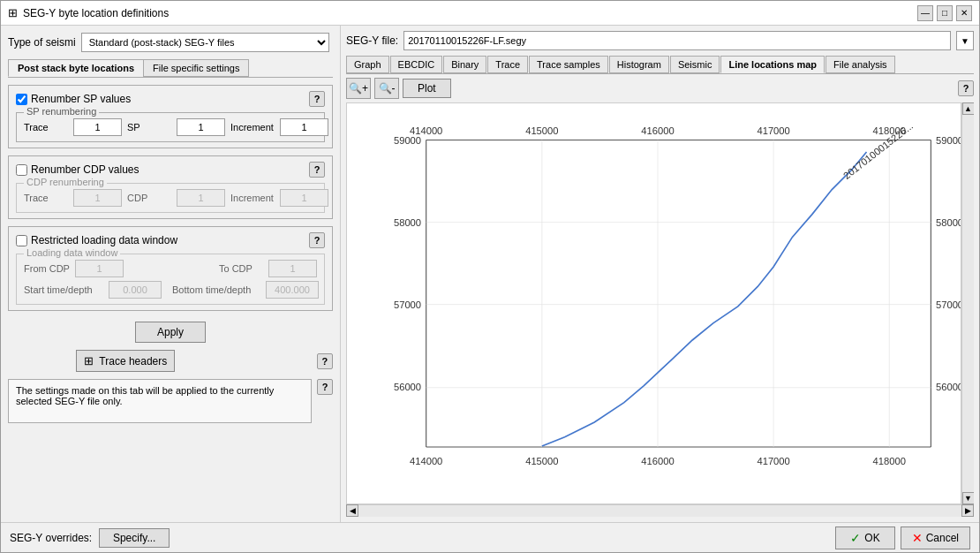  What do you see at coordinates (387, 88) in the screenshot?
I see `zoom-out-icon: 🔍-` at bounding box center [387, 88].